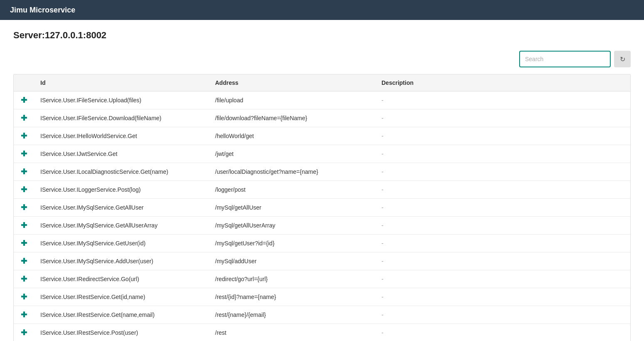  I want to click on table-row: ✚IService.User.IMySqlService.GetAllUser/…, so click(322, 208).